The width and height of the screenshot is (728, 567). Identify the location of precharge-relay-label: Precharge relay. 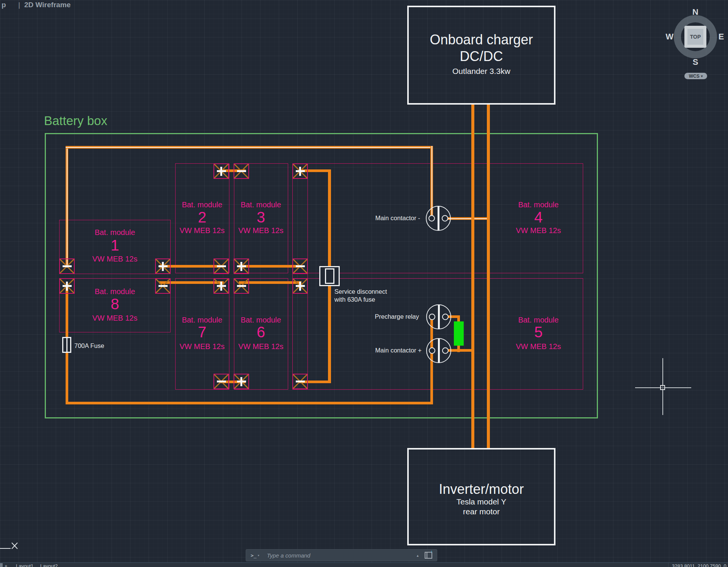
(381, 317).